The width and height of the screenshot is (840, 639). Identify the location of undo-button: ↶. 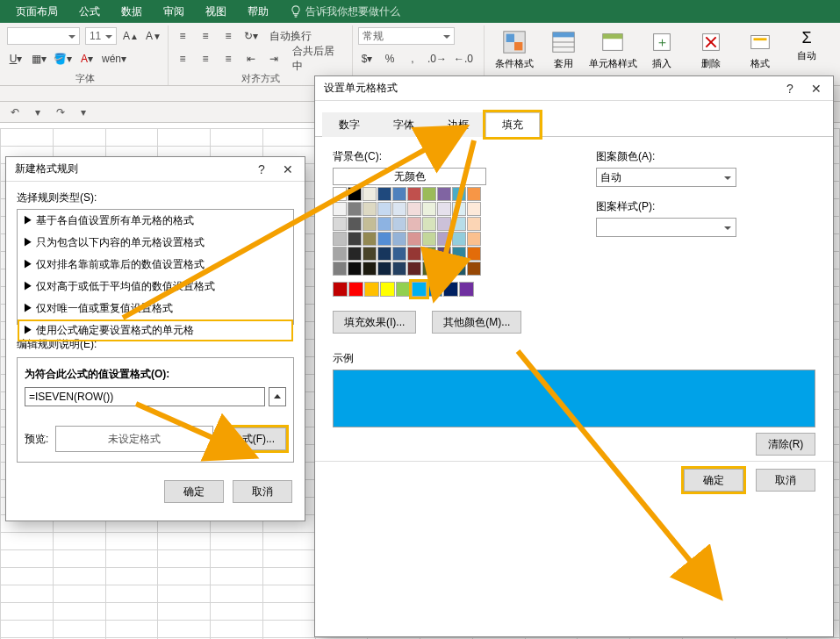
(15, 112).